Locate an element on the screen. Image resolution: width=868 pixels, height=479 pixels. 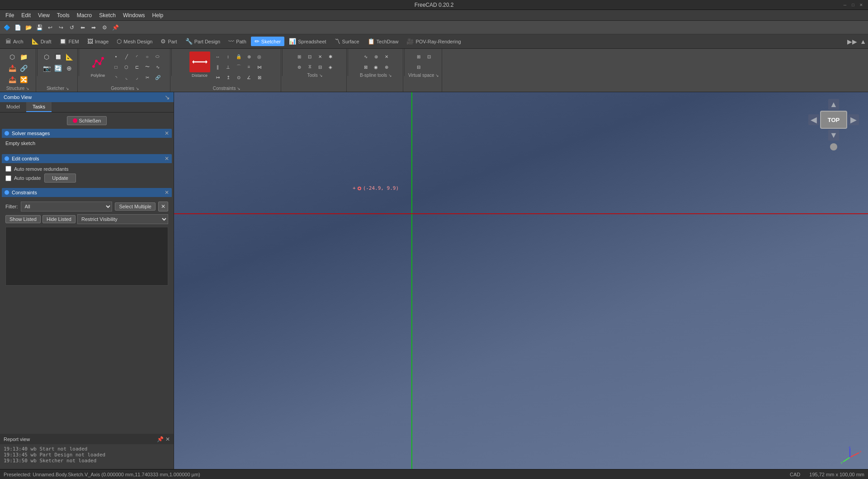
bsp-btn3: ✕ is located at coordinates (387, 56).